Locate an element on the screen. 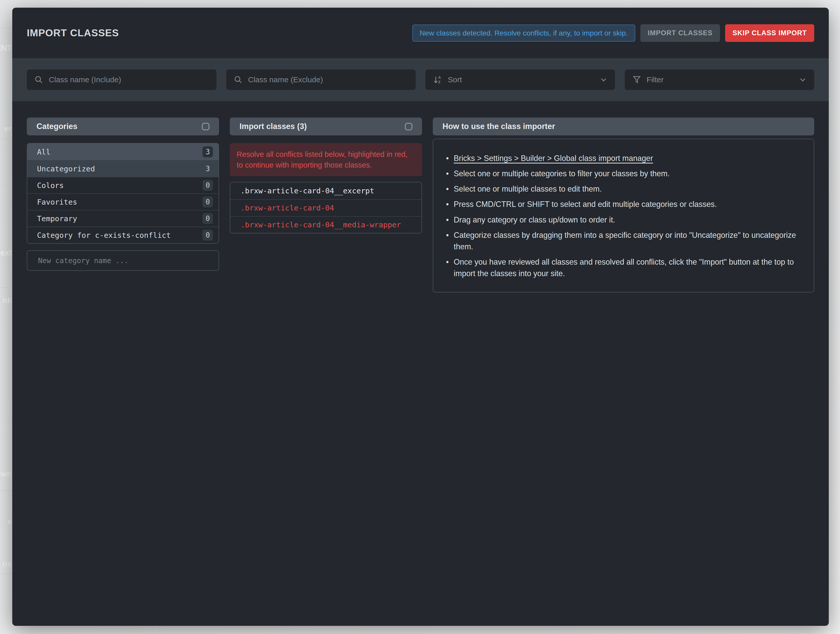  funnel-icon is located at coordinates (637, 80).